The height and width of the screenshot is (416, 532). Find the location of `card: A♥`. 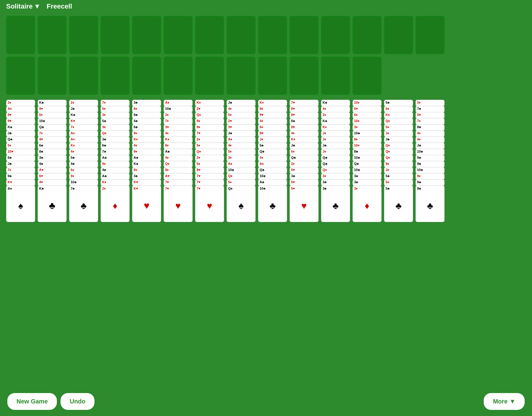

card: A♥ is located at coordinates (52, 170).